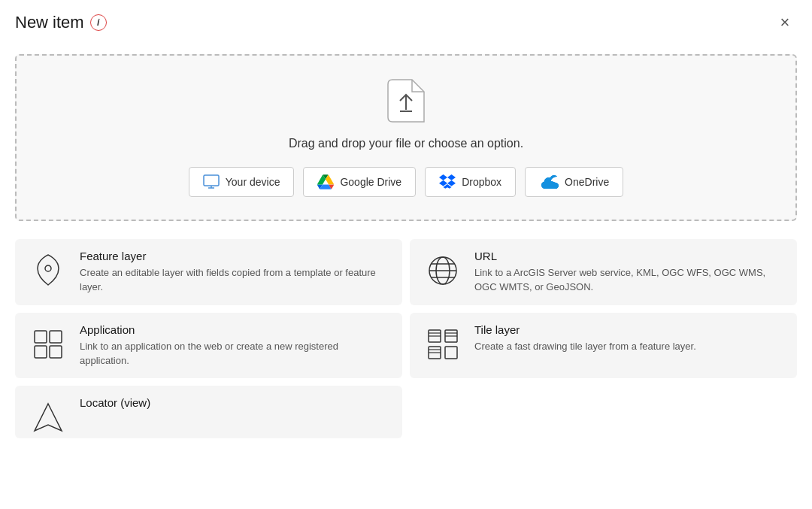 The height and width of the screenshot is (509, 812). What do you see at coordinates (630, 280) in the screenshot?
I see `url-desc: Link to a ArcGIS Server web service, KML…` at bounding box center [630, 280].